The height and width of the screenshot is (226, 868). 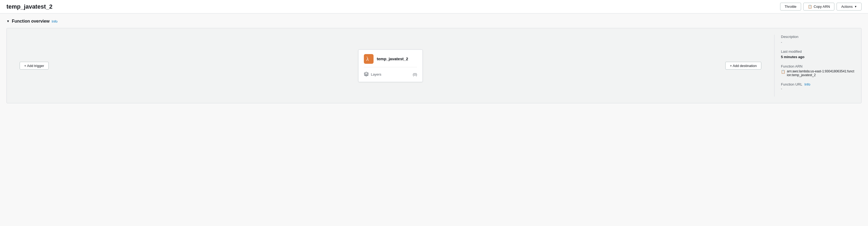 I want to click on last-modified-field: Last modified 5 minutes ago, so click(x=818, y=54).